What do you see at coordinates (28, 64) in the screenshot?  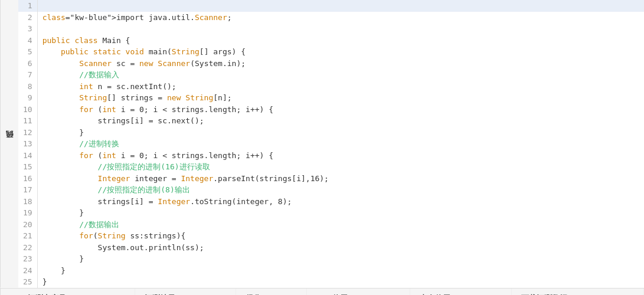 I see `line-number: 6` at bounding box center [28, 64].